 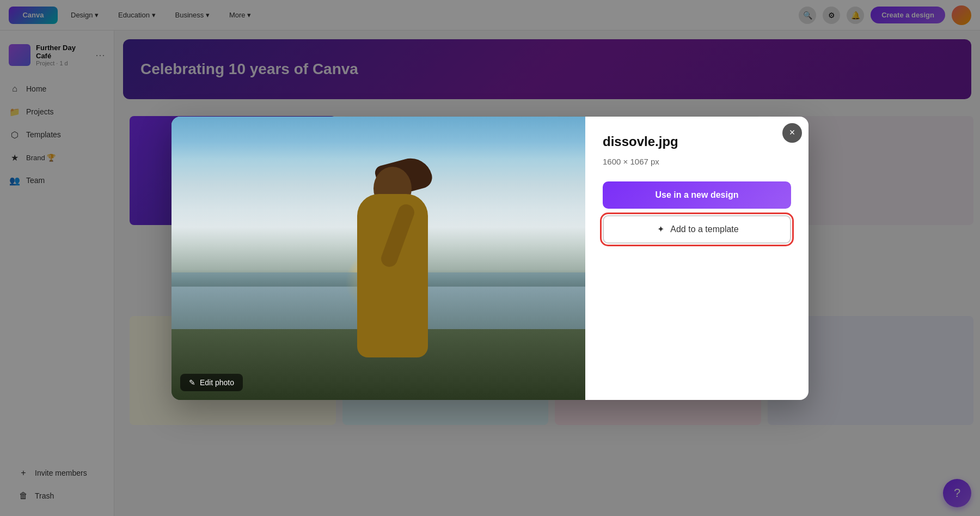 I want to click on edit-photo-button: ✎ Edit photo, so click(x=211, y=383).